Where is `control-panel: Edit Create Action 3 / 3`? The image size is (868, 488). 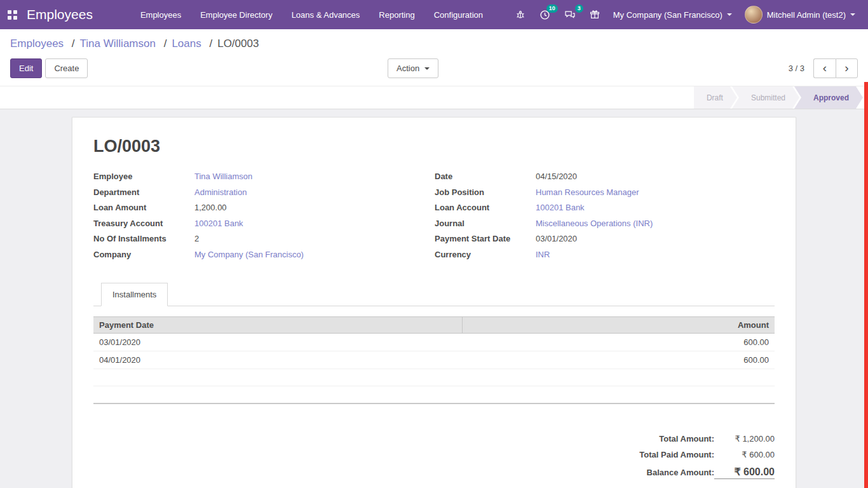 control-panel: Edit Create Action 3 / 3 is located at coordinates (434, 69).